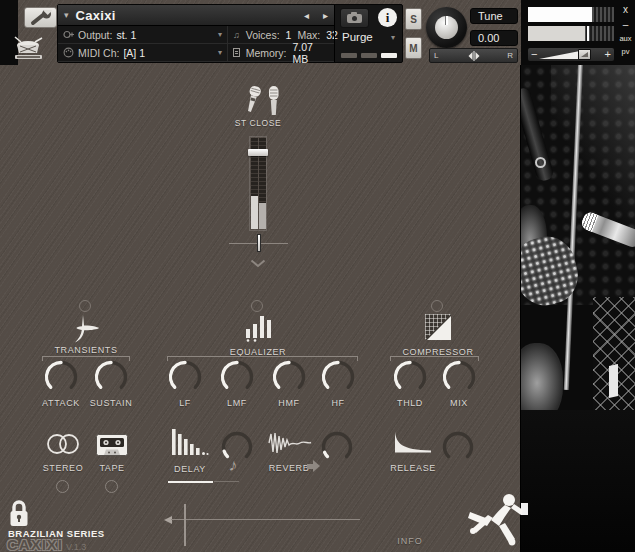 Image resolution: width=635 pixels, height=552 pixels. What do you see at coordinates (626, 52) in the screenshot?
I see `pv-button: pv` at bounding box center [626, 52].